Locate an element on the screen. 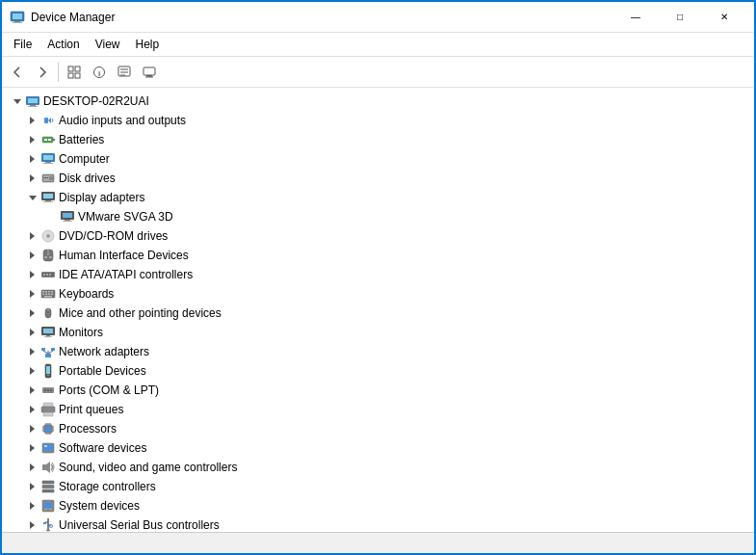 Image resolution: width=756 pixels, height=555 pixels. tree-item-audio: Audio inputs and outputs is located at coordinates (378, 120).